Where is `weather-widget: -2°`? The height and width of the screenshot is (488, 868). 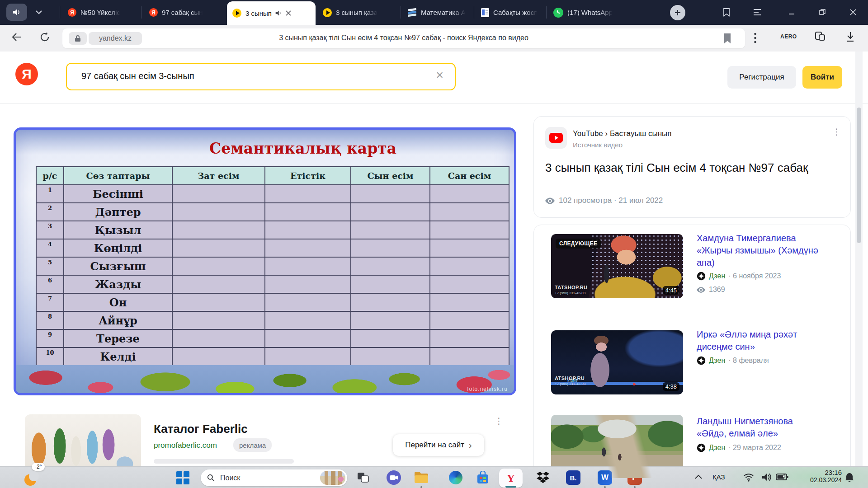 weather-widget: -2° is located at coordinates (27, 477).